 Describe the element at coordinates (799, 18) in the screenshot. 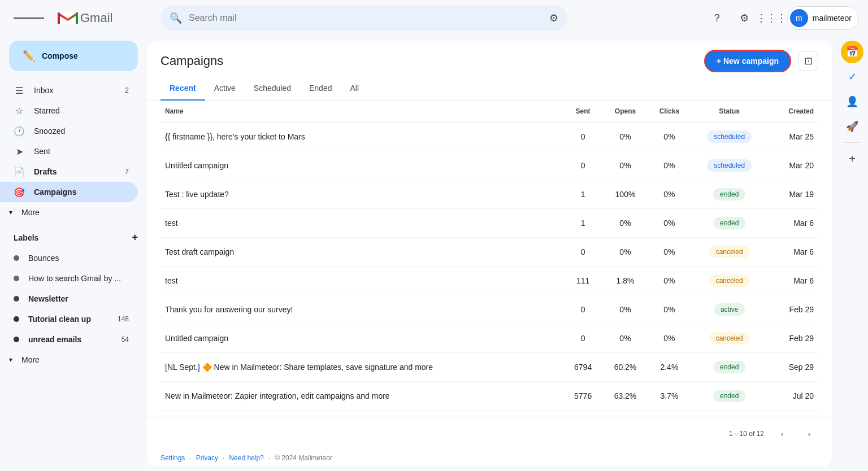

I see `avatar: m` at that location.